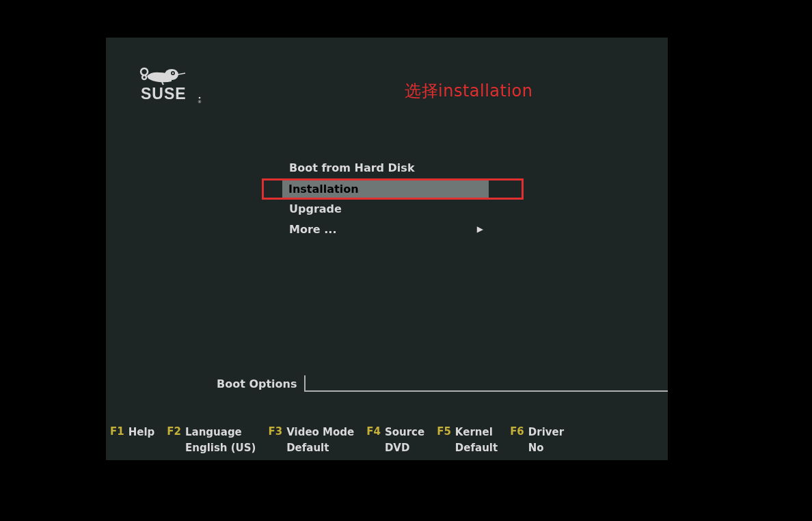  Describe the element at coordinates (373, 431) in the screenshot. I see `fkey-key: F4` at that location.